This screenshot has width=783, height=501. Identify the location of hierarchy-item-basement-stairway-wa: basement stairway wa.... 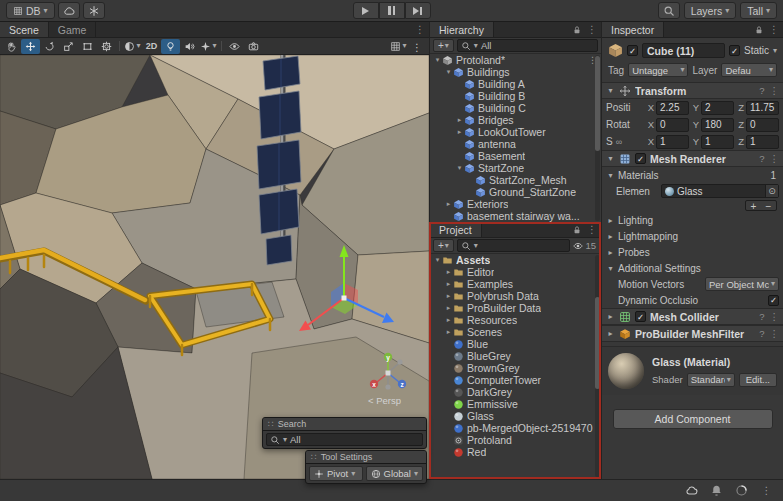
(516, 216).